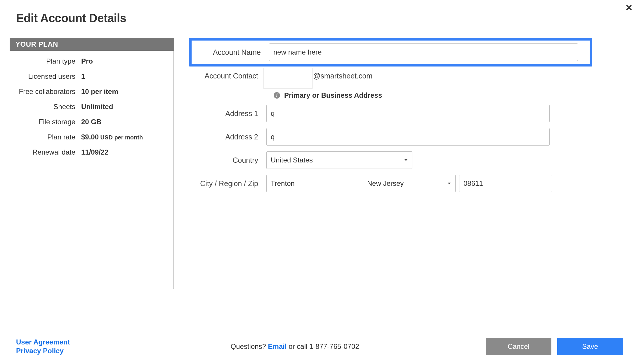 The height and width of the screenshot is (364, 639). I want to click on plan-row-type: Plan type Pro, so click(91, 61).